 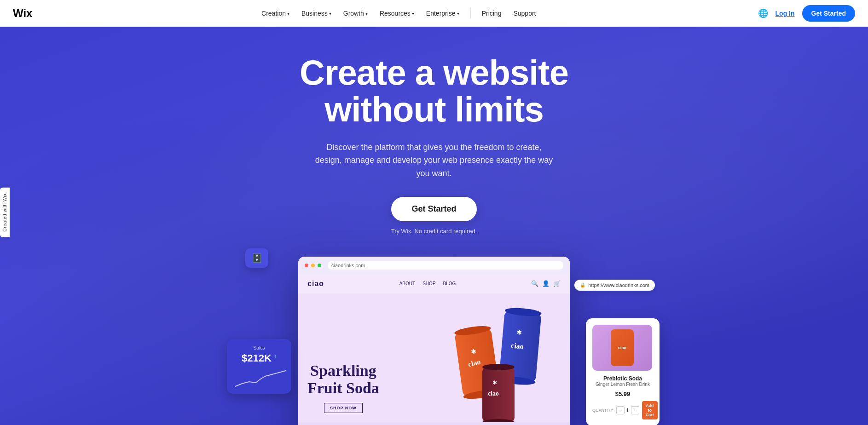 What do you see at coordinates (434, 358) in the screenshot?
I see `ciao-hero: Sparkling Fruit Soda SHOP NOW` at bounding box center [434, 358].